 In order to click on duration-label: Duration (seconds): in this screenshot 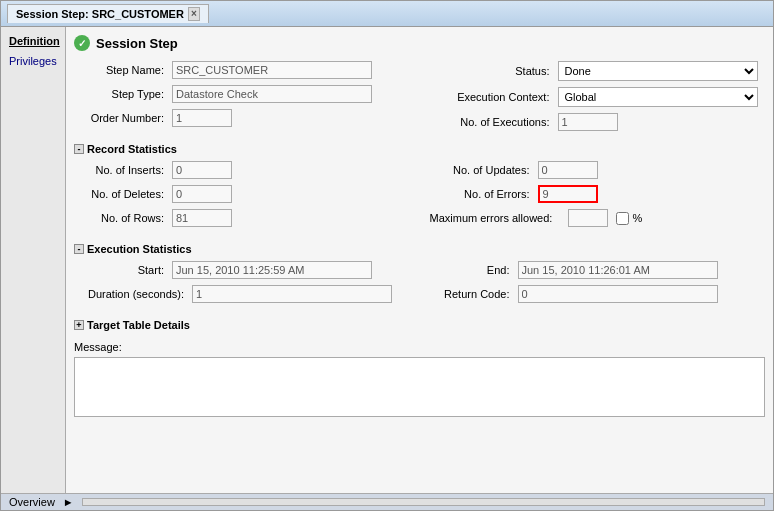, I will do `click(129, 294)`.